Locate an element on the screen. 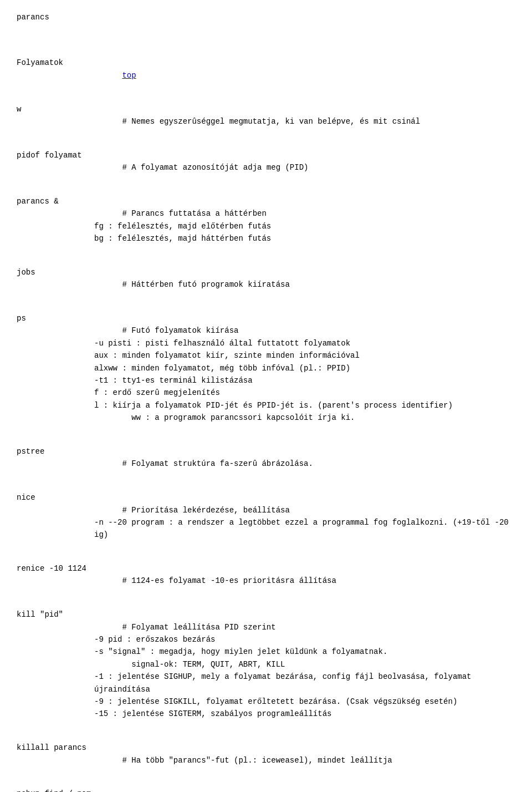 Image resolution: width=532 pixels, height=792 pixels. section-label-nohup: nohup find / name t* > ~/nohup.log & is located at coordinates (55, 790).